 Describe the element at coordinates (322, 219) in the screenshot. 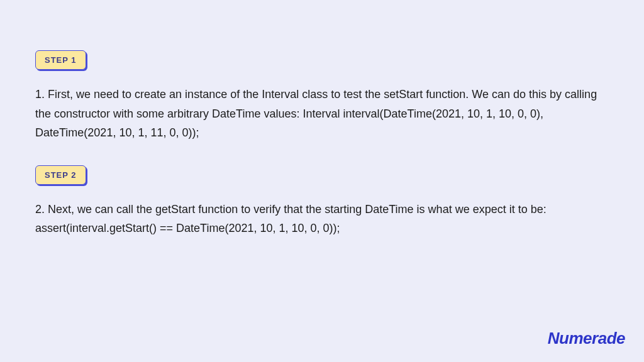

I see `step-2-text: 2. Next, we can call the getStart functi…` at that location.